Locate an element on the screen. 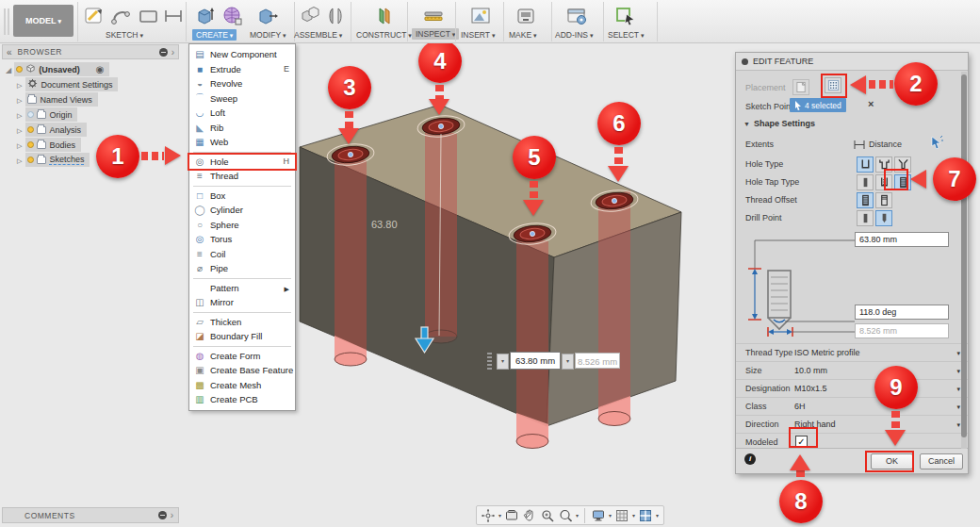 This screenshot has height=527, width=980. menu-item-create-base-feature: ▣Create Base Feature is located at coordinates (242, 371).